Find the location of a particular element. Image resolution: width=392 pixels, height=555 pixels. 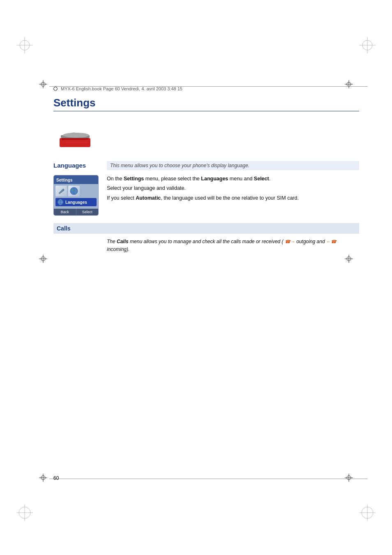

page-number: 60 is located at coordinates (56, 478).